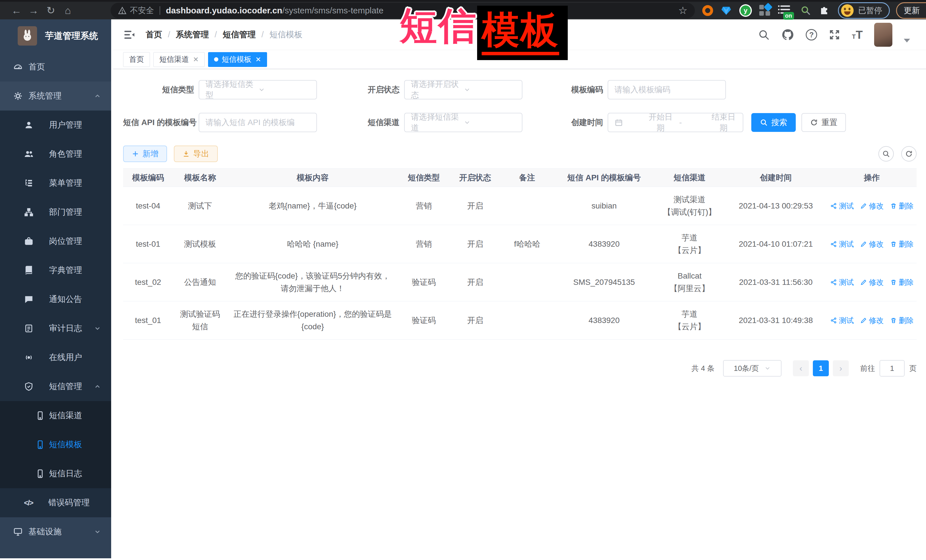 Image resolution: width=926 pixels, height=560 pixels. What do you see at coordinates (56, 532) in the screenshot?
I see `sidebar-item-infrastructure: 基础设施` at bounding box center [56, 532].